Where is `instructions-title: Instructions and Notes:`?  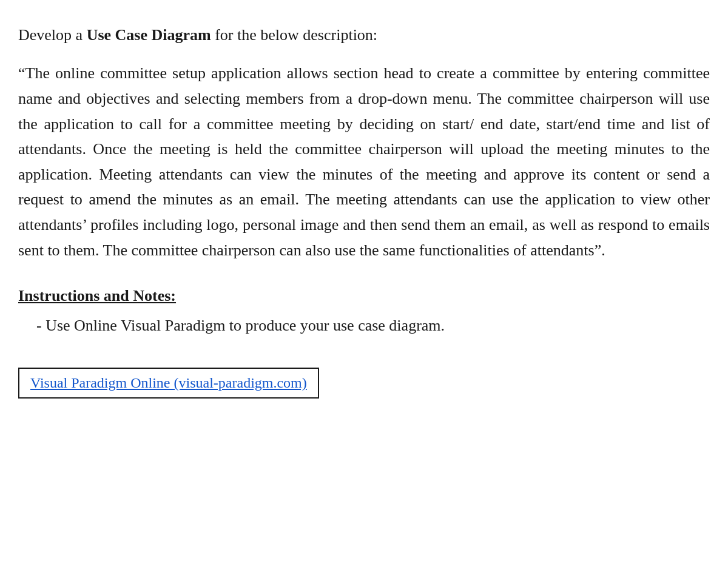
instructions-title: Instructions and Notes: is located at coordinates (364, 296).